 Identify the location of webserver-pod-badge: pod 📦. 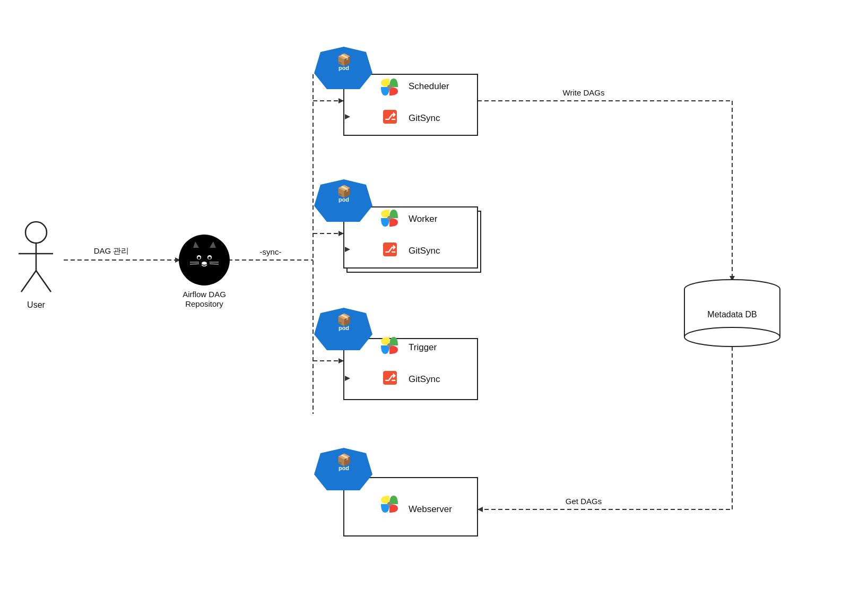
(343, 469).